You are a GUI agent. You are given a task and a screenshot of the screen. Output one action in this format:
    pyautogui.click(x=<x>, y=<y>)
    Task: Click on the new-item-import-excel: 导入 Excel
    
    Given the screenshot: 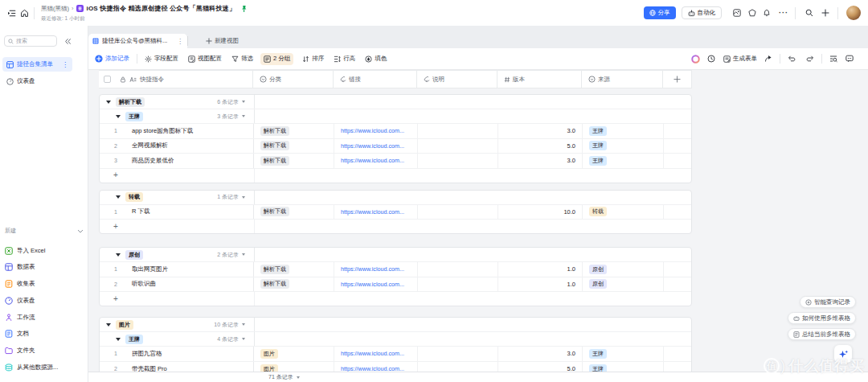 What is the action you would take?
    pyautogui.click(x=43, y=251)
    